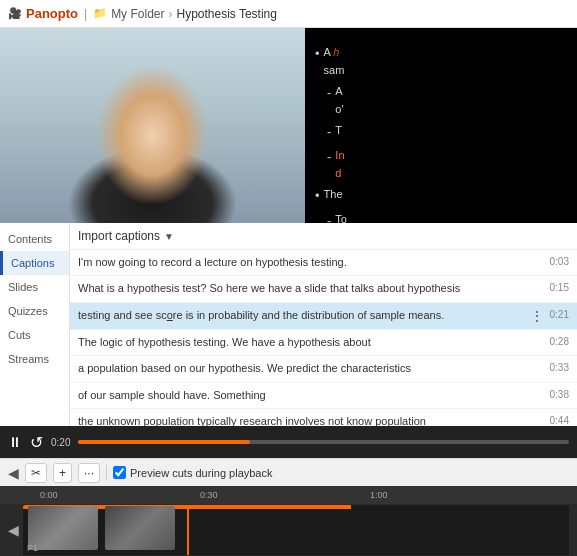 This screenshot has height=556, width=577. Describe the element at coordinates (288, 530) in the screenshot. I see `timeline-tracks: ◀ P1` at that location.